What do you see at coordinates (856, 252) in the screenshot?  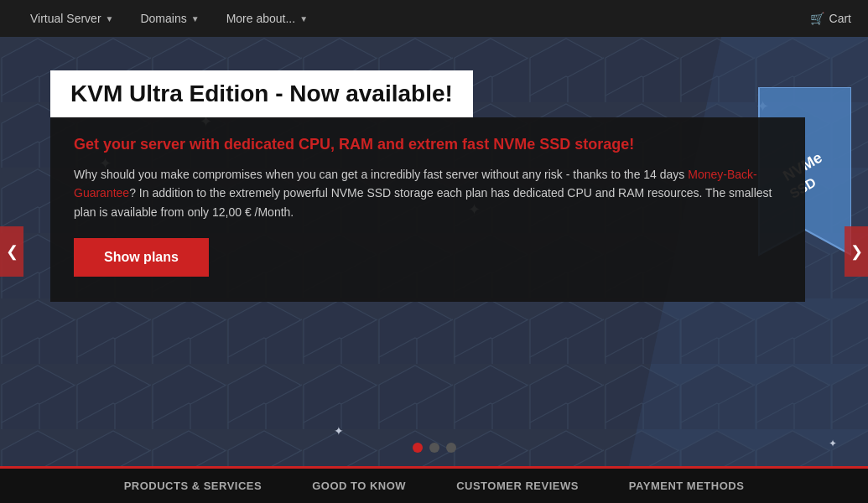 I see `next-slide-button: ❯` at bounding box center [856, 252].